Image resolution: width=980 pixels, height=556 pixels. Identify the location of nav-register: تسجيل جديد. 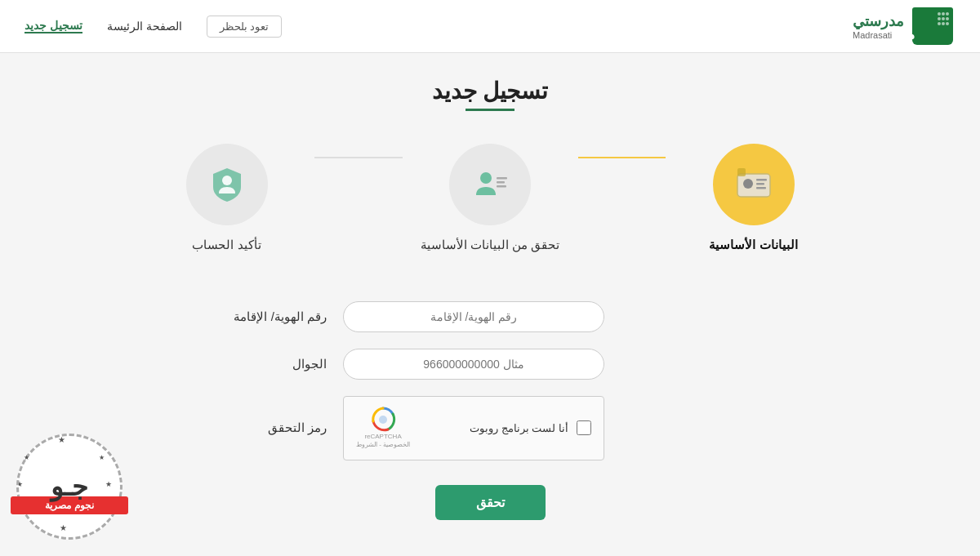
(54, 26).